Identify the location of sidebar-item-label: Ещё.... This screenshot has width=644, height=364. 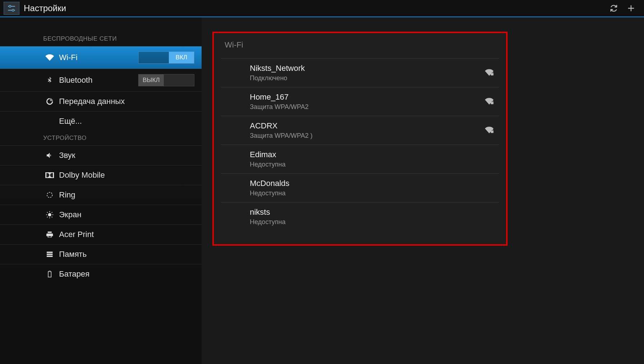
(71, 121).